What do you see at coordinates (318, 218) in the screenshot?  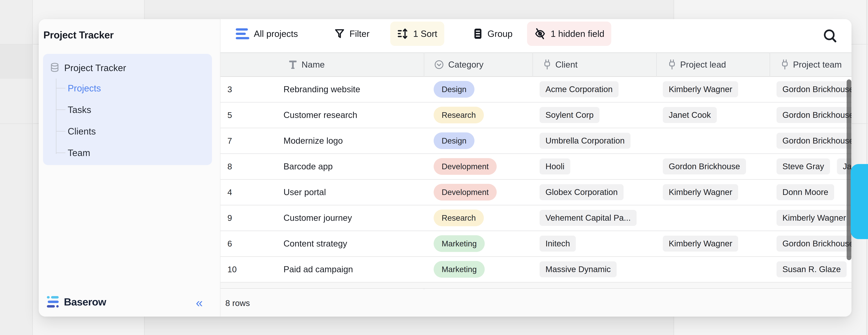 I see `cell-name: Customer journey` at bounding box center [318, 218].